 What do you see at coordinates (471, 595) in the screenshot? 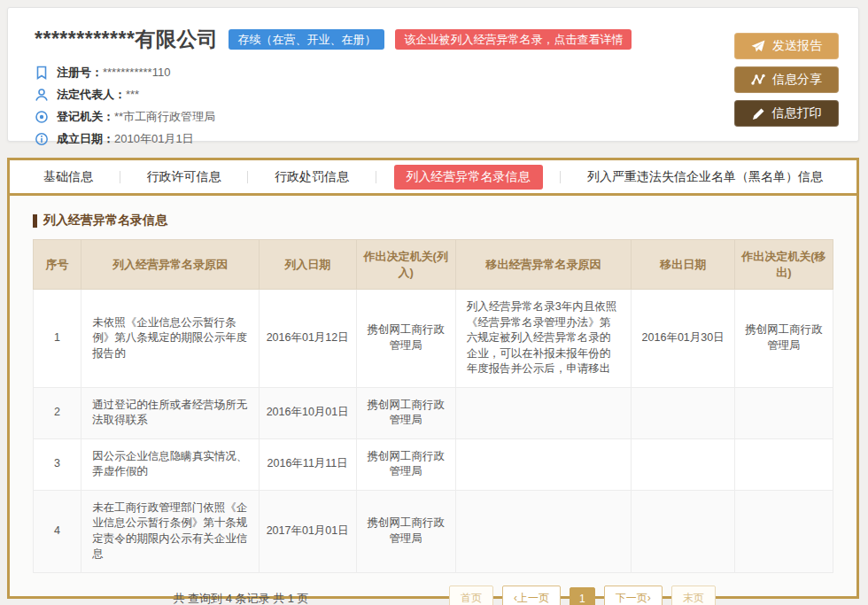
I see `first-page-button: 首页` at bounding box center [471, 595].